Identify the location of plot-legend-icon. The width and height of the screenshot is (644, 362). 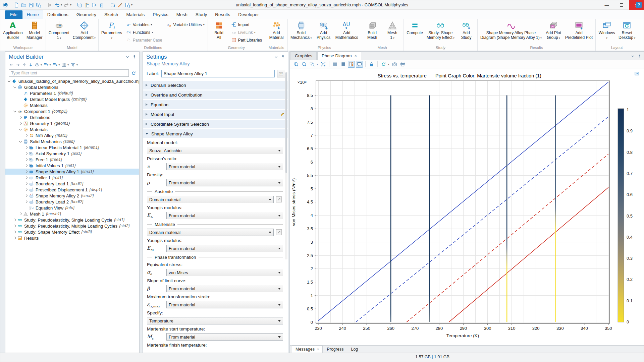
(637, 74).